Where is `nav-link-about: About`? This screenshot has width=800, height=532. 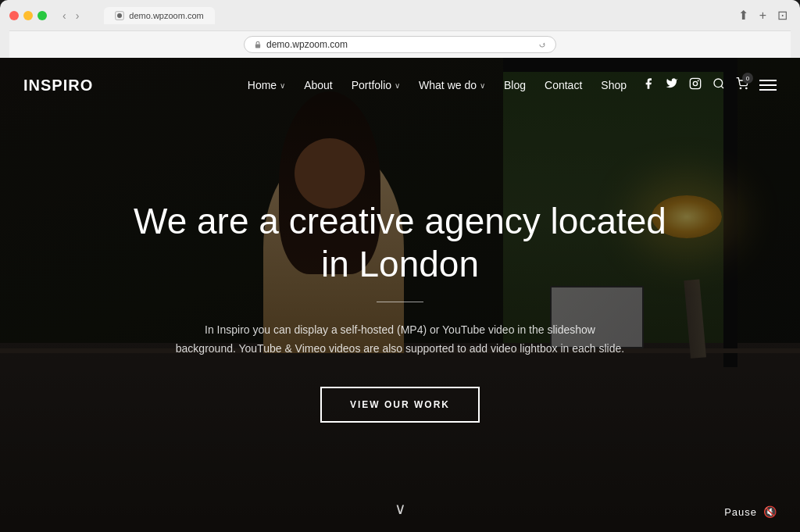
nav-link-about: About is located at coordinates (319, 85).